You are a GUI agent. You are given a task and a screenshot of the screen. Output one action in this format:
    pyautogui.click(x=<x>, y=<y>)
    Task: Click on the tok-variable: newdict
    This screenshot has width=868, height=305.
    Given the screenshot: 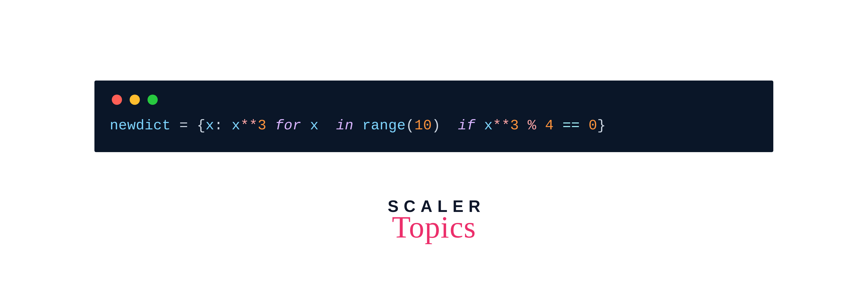 What is the action you would take?
    pyautogui.click(x=140, y=126)
    